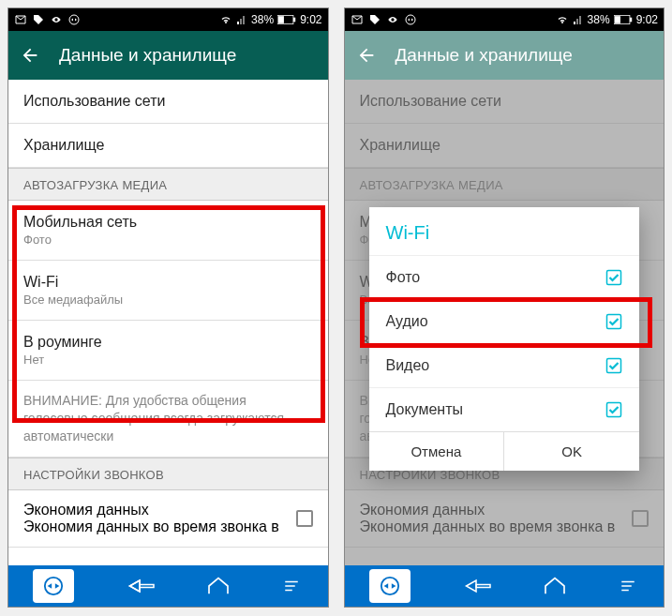 This screenshot has height=616, width=672. What do you see at coordinates (169, 240) in the screenshot?
I see `row-sublabel: Фото` at bounding box center [169, 240].